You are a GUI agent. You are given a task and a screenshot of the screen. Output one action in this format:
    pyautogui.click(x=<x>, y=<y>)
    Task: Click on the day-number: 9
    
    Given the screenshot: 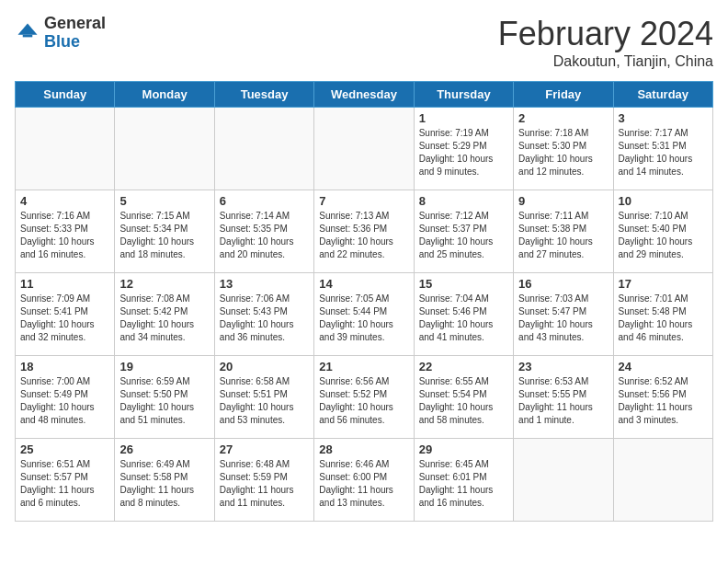 What is the action you would take?
    pyautogui.click(x=563, y=201)
    